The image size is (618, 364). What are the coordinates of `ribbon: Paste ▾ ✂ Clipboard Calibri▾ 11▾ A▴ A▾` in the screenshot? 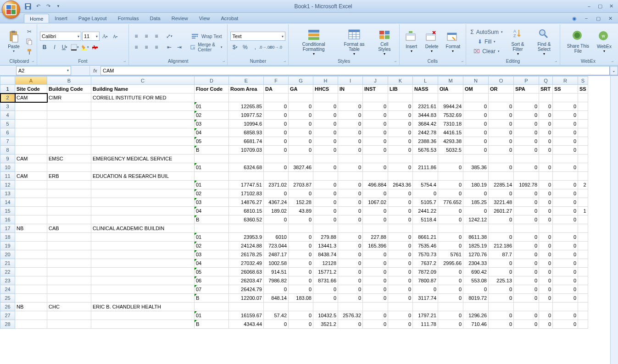 It's located at (309, 44).